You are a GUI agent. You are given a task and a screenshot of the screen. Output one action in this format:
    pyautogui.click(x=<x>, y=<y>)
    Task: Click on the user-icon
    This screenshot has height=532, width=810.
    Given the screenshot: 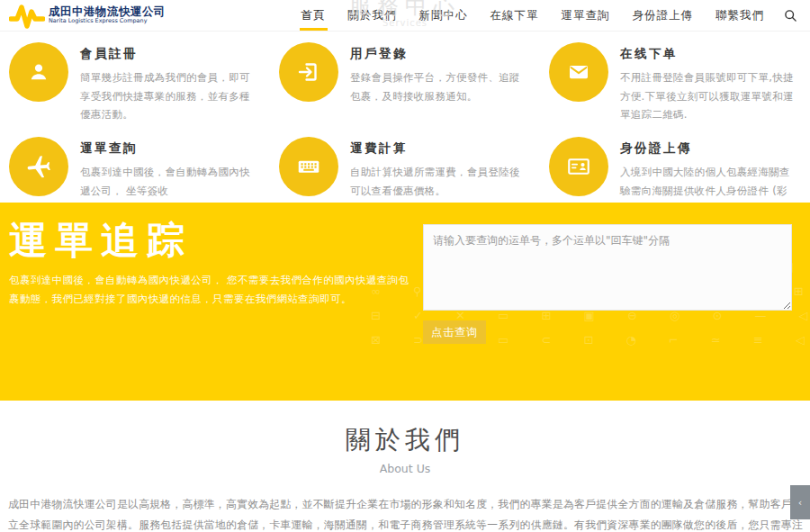 What is the action you would take?
    pyautogui.click(x=39, y=72)
    